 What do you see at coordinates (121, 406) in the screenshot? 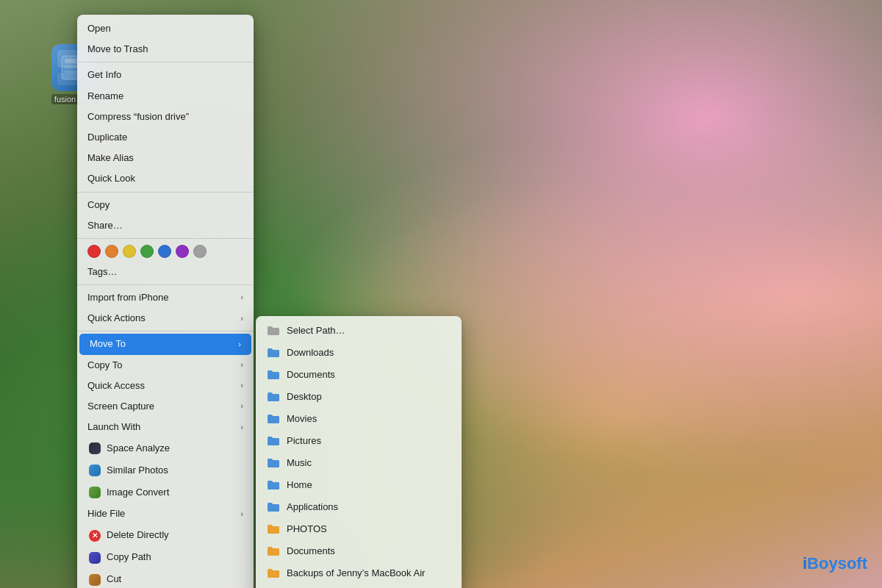
I see `menu-label-screen-capture: Screen Capture` at bounding box center [121, 406].